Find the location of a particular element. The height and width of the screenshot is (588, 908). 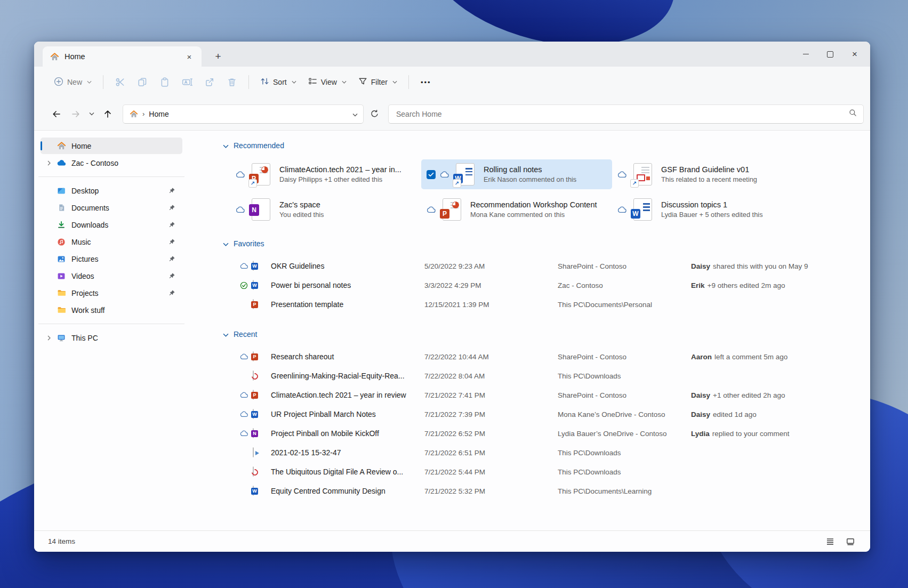

sidebar-item-music: Music is located at coordinates (111, 242).